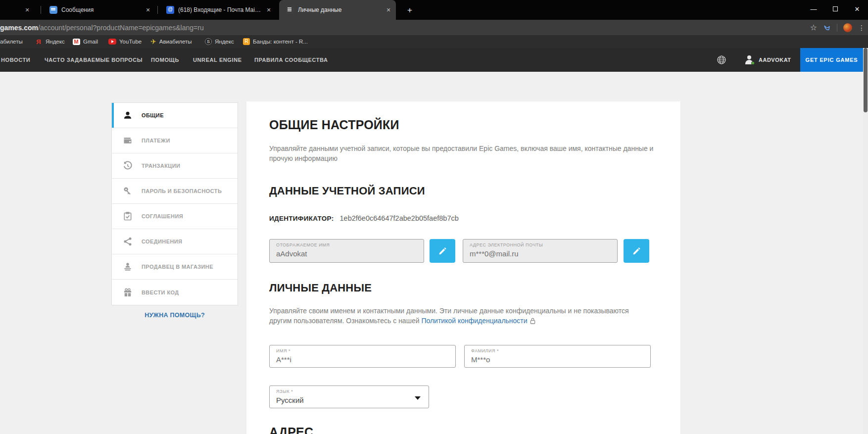 The height and width of the screenshot is (434, 868). What do you see at coordinates (410, 10) in the screenshot?
I see `new-tab-button: +` at bounding box center [410, 10].